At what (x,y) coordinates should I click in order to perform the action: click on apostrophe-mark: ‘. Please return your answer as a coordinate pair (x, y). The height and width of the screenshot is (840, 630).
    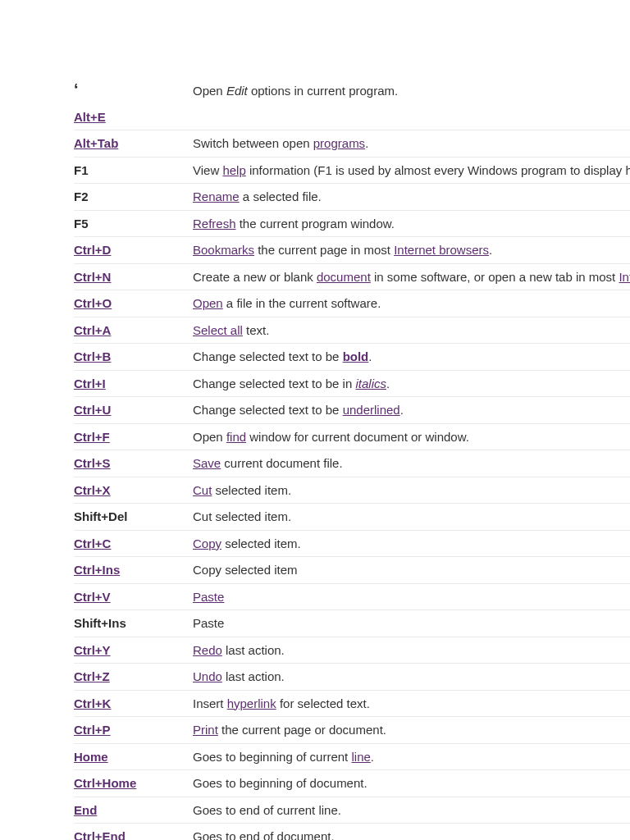
    Looking at the image, I should click on (76, 89).